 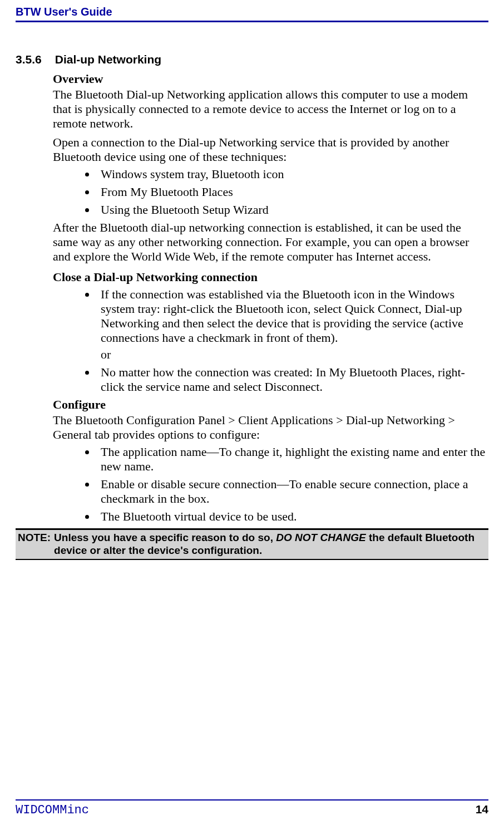 What do you see at coordinates (252, 808) in the screenshot?
I see `page-footer: WIDCOMMinc 14` at bounding box center [252, 808].